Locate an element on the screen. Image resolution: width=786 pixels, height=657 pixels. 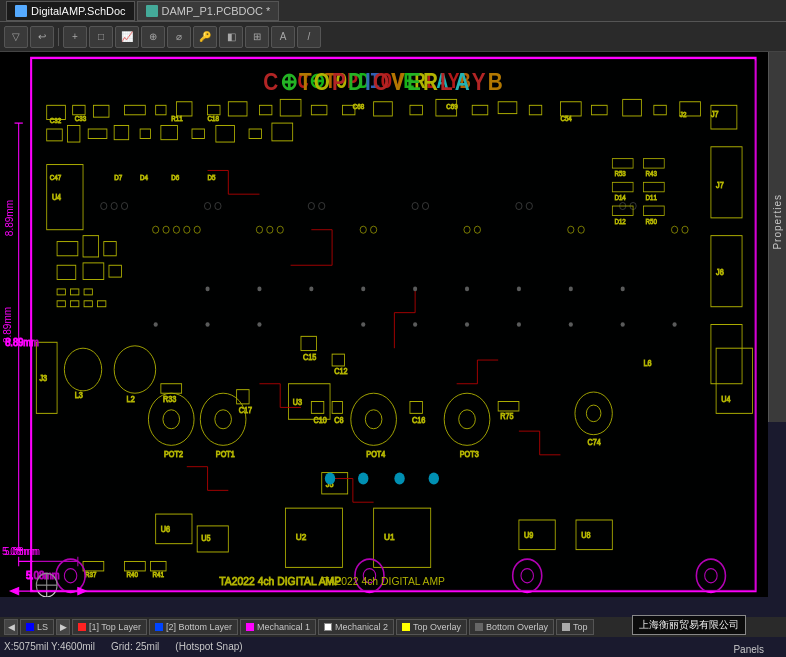
status-bar: X:5075mil Y:4600mil Grid: 25mil (Hotspot… is located at coordinates (393, 646).